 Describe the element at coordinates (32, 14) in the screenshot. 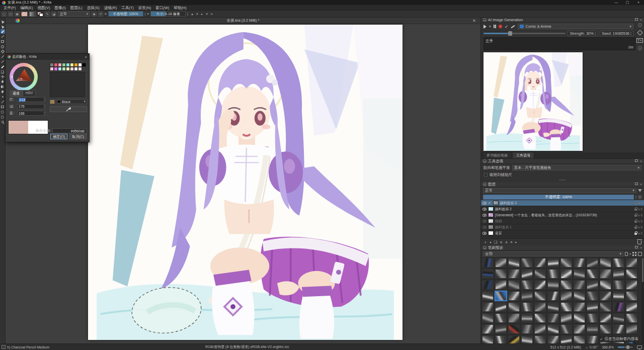

I see `gradient-chooser` at that location.